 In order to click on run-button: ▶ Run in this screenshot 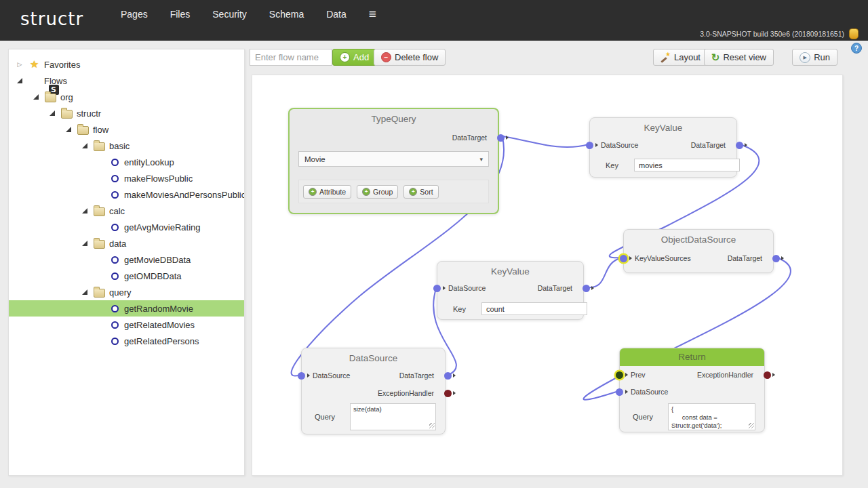, I will do `click(815, 57)`.